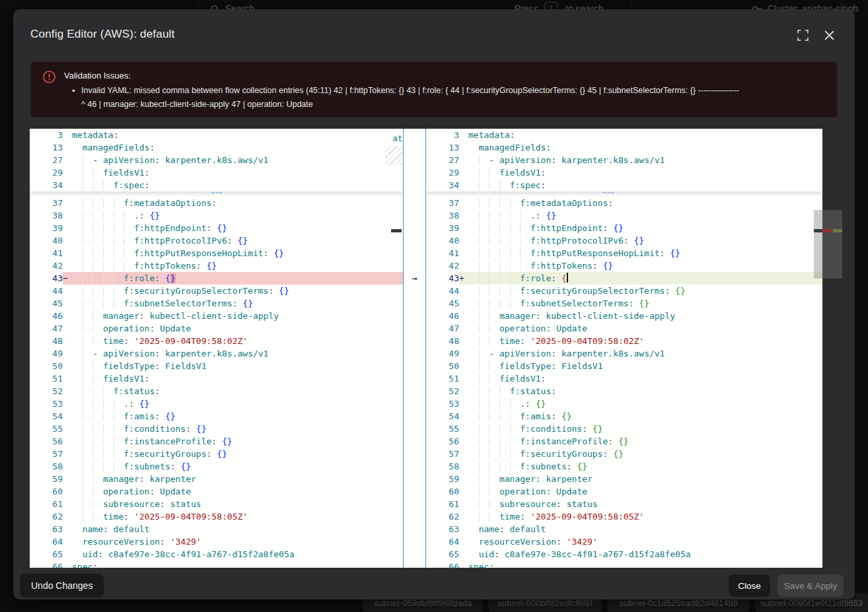 Image resolution: width=868 pixels, height=612 pixels. What do you see at coordinates (46, 466) in the screenshot?
I see `line-number: 58` at bounding box center [46, 466].